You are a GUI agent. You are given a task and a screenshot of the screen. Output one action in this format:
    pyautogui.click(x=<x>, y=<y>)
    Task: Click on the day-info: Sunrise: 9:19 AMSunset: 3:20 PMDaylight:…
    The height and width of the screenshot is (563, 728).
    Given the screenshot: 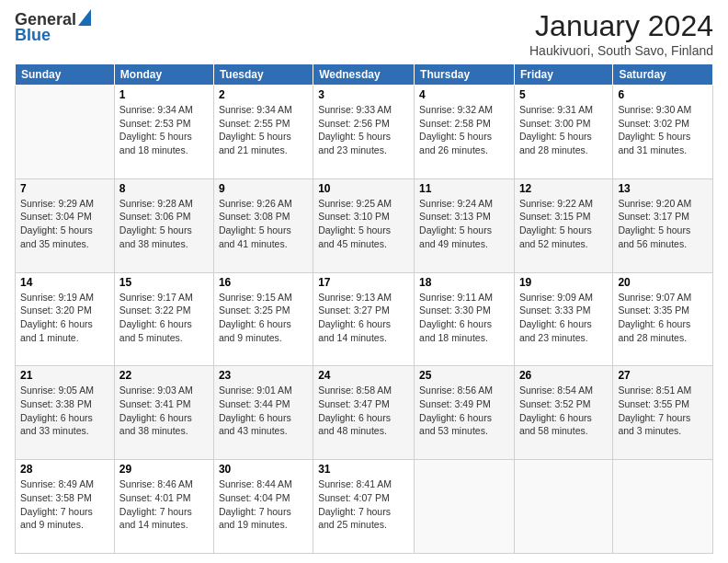 What is the action you would take?
    pyautogui.click(x=64, y=318)
    